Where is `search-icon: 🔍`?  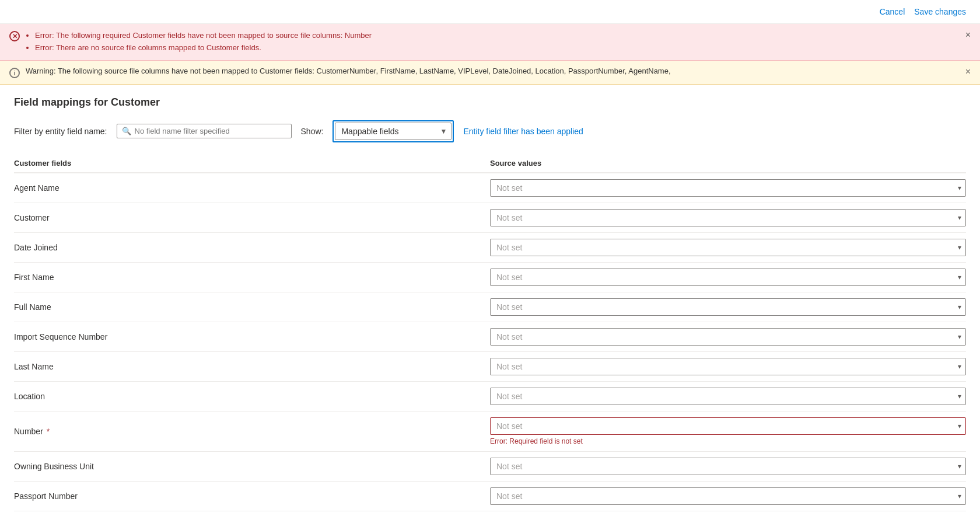
search-icon: 🔍 is located at coordinates (127, 131).